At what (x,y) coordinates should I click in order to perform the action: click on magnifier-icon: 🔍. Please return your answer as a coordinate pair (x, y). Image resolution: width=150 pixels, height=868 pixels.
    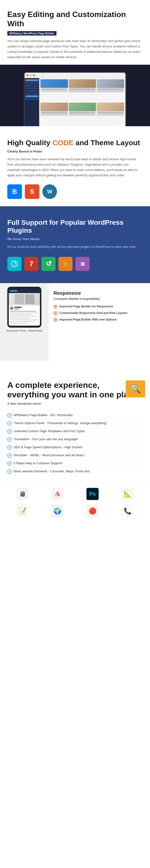
    Looking at the image, I should click on (136, 389).